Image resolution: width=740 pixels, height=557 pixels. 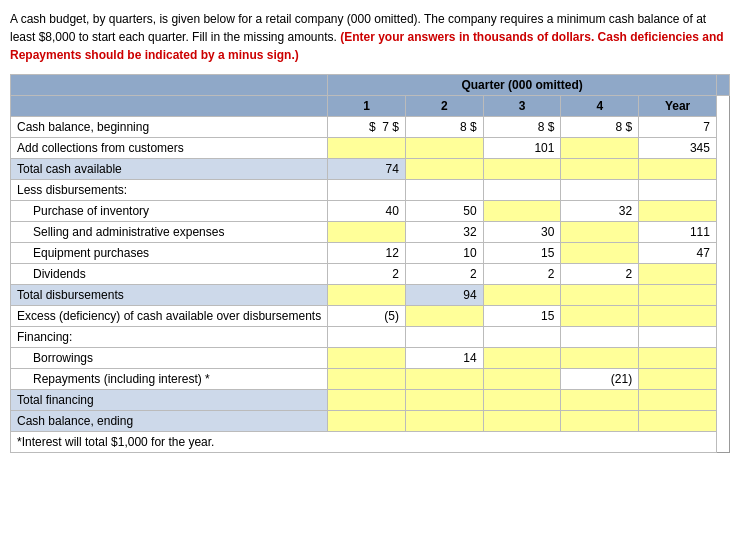 I want to click on row-value: 101, so click(x=522, y=148).